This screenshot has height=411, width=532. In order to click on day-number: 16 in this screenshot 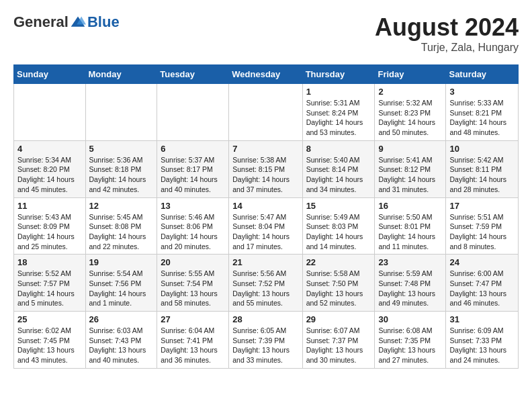, I will do `click(410, 205)`.